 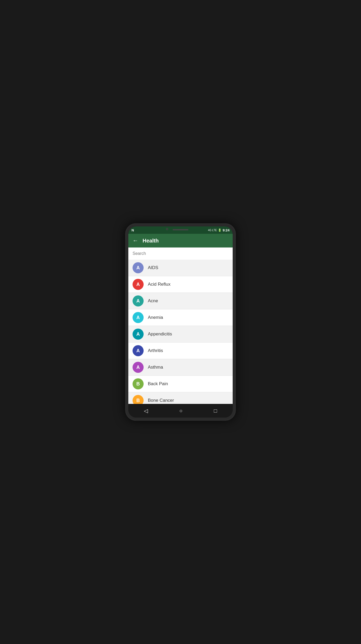 What do you see at coordinates (220, 230) in the screenshot?
I see `battery-icon: 🔋` at bounding box center [220, 230].